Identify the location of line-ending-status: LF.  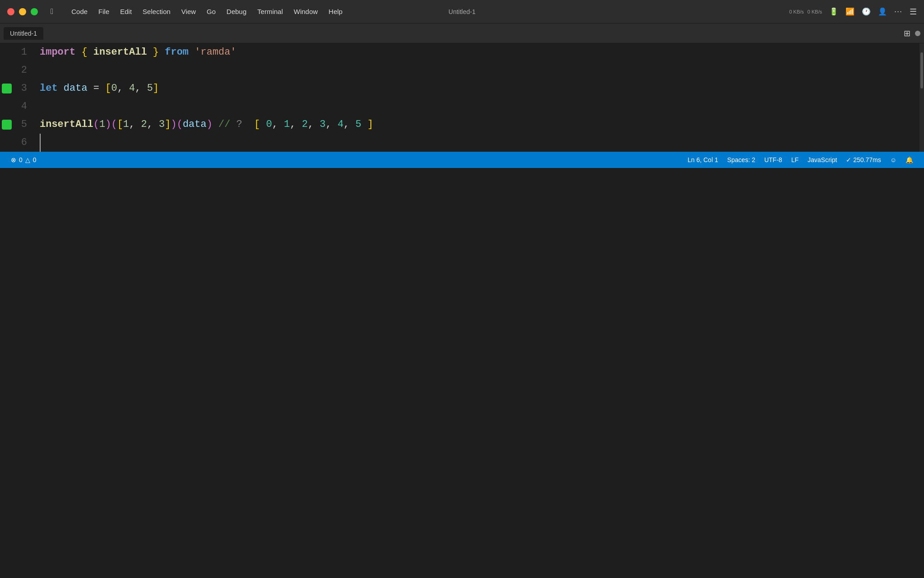
(795, 160).